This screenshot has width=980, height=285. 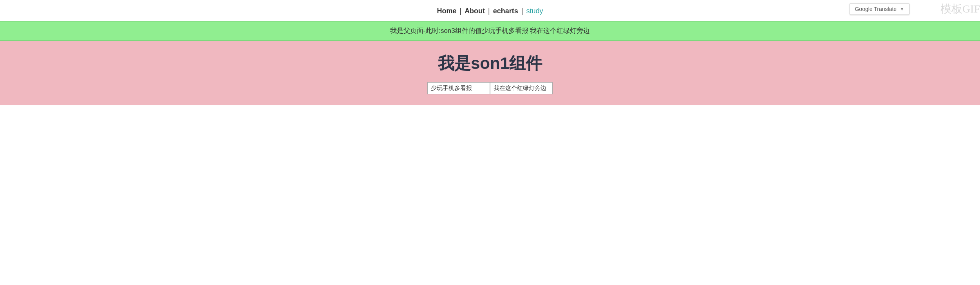 I want to click on navigation: Home | About | echarts | study, so click(x=490, y=10).